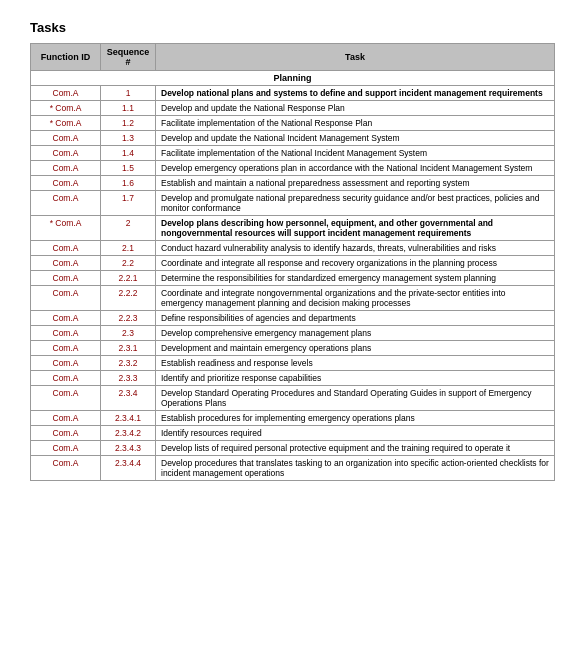  Describe the element at coordinates (128, 318) in the screenshot. I see `sequence-cell: 2.2.3` at that location.